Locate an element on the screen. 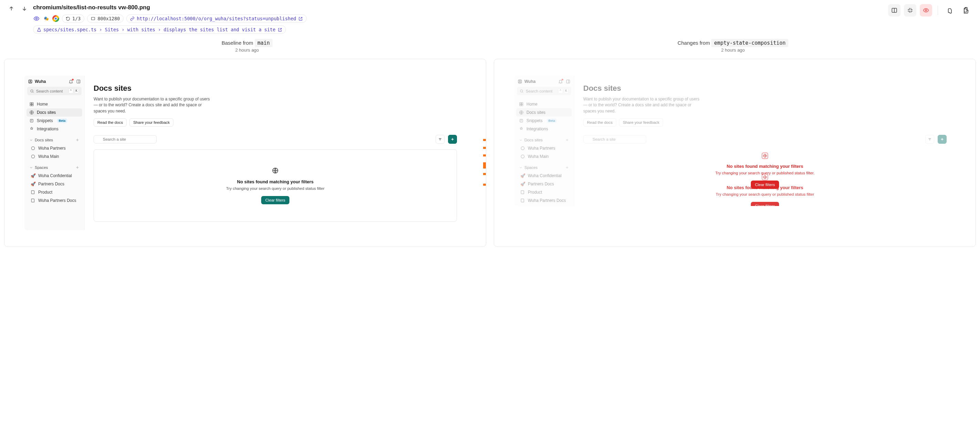 The width and height of the screenshot is (980, 445). page-title: Docs sites is located at coordinates (275, 88).